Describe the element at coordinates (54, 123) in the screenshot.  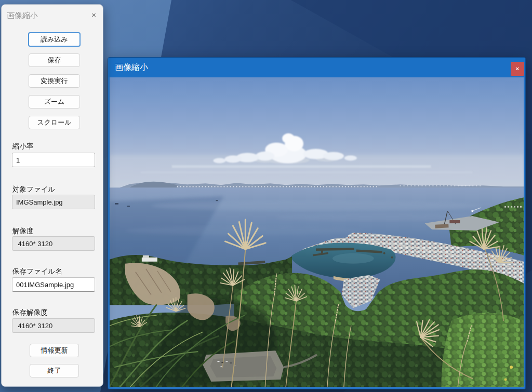
I see `scroll-button: スクロール` at that location.